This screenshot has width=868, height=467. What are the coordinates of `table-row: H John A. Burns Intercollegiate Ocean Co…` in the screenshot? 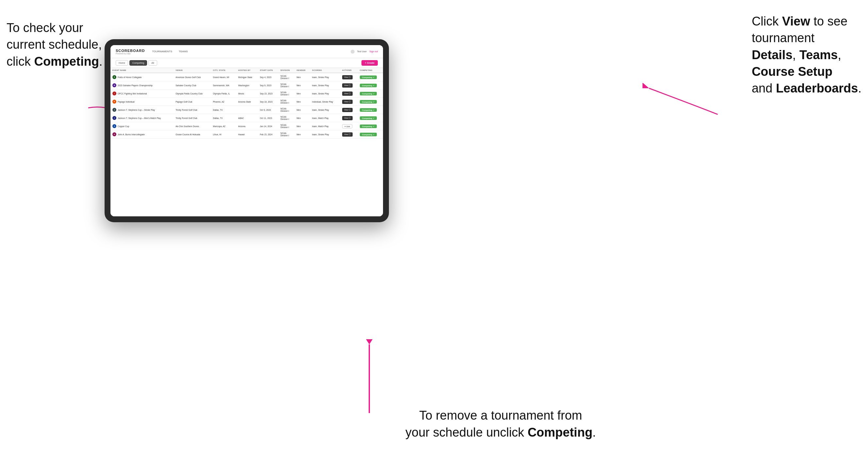 It's located at (247, 134).